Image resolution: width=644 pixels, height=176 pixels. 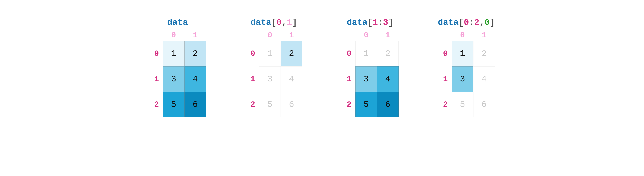 What do you see at coordinates (370, 67) in the screenshot?
I see `panel-slice-rows: data[1:3] 0 1 0 1 2 1 2 3 4 5 6` at bounding box center [370, 67].